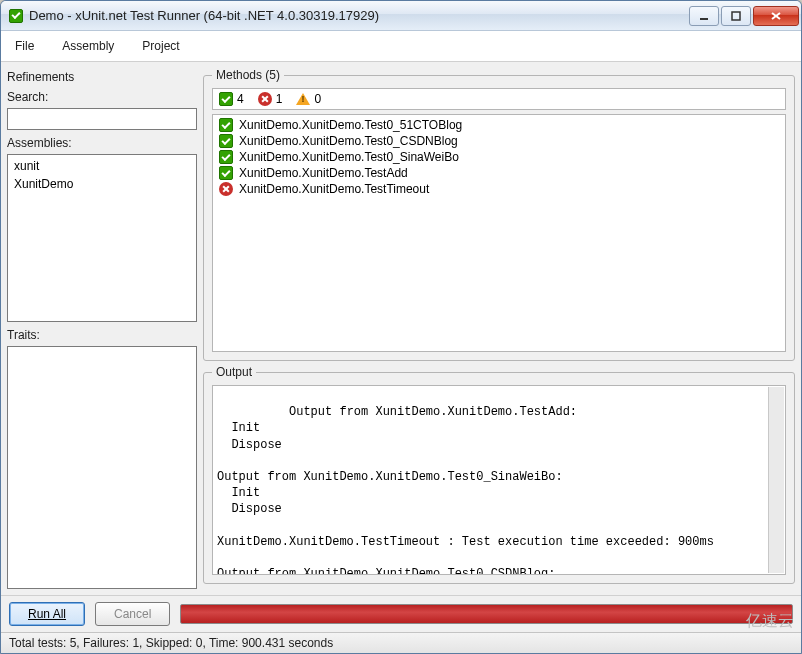 This screenshot has height=654, width=802. Describe the element at coordinates (776, 480) in the screenshot. I see `scrollbar` at that location.